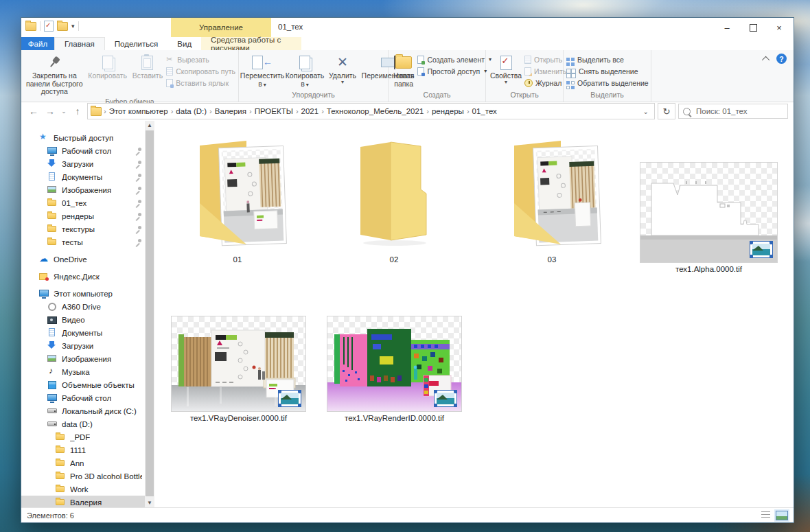 The height and width of the screenshot is (532, 810). I want to click on help-icon: ?, so click(781, 59).